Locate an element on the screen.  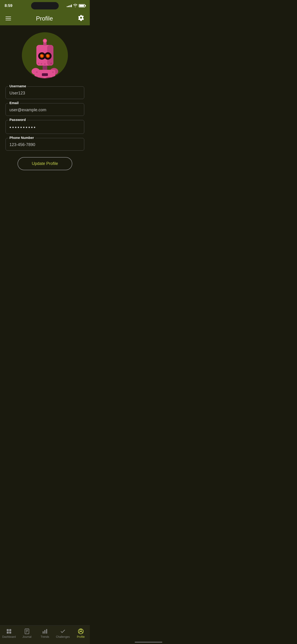
status-bar: 8:59 is located at coordinates (45, 6).